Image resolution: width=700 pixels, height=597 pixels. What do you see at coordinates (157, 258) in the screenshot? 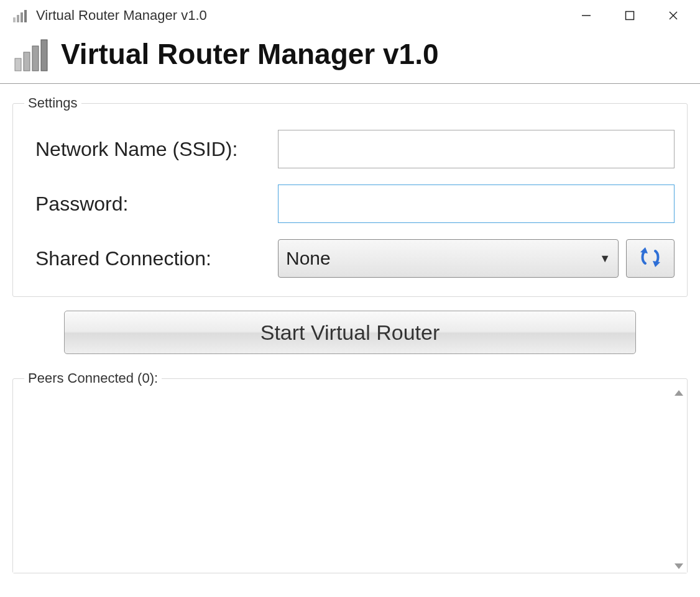
I see `shared-connection-label: Shared Connection:` at bounding box center [157, 258].